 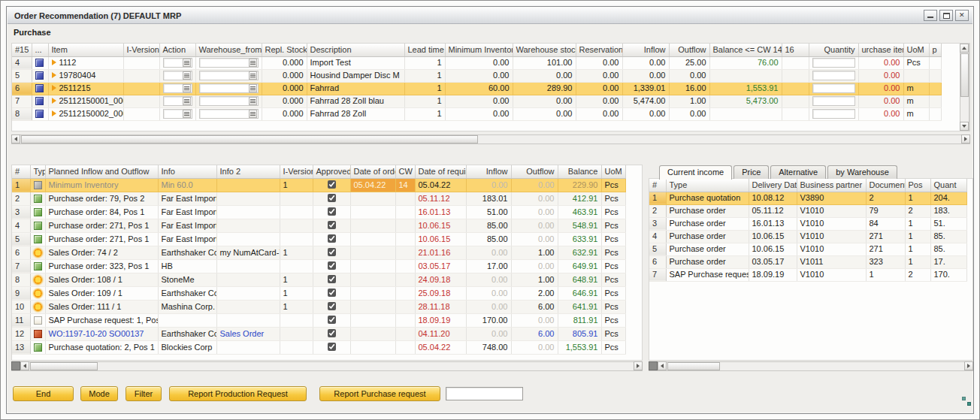 What do you see at coordinates (237, 394) in the screenshot?
I see `report-production-request-button: Report Production Request` at bounding box center [237, 394].